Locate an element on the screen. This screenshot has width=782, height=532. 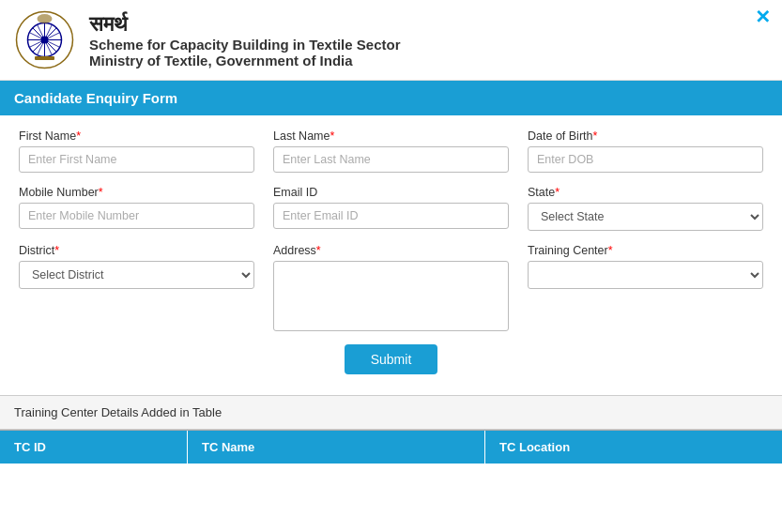
dob-group: Date of Birth* is located at coordinates (646, 151).